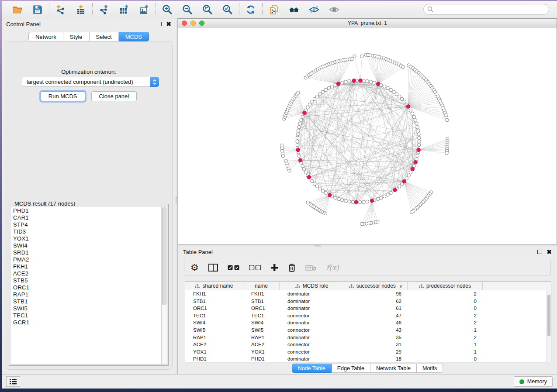 This screenshot has width=557, height=392. I want to click on criterion-select: largest connected component (undirected), so click(90, 82).